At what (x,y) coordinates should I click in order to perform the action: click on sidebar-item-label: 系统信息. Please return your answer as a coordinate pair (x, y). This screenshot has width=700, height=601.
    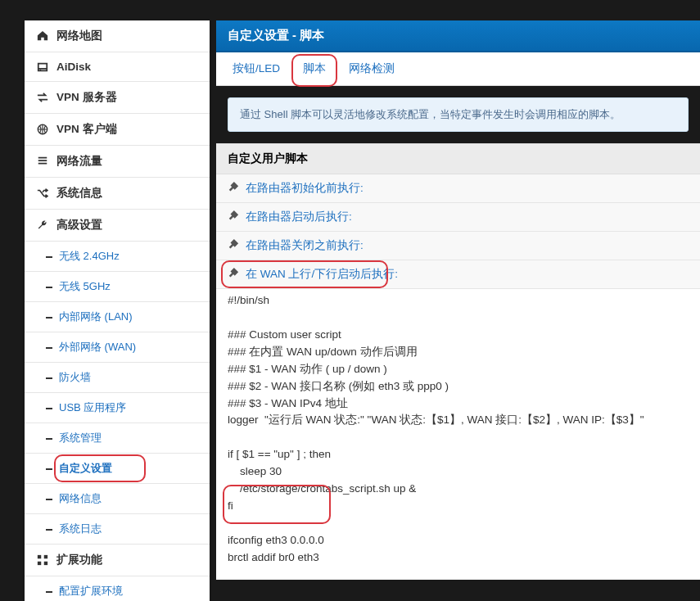
    Looking at the image, I should click on (79, 193).